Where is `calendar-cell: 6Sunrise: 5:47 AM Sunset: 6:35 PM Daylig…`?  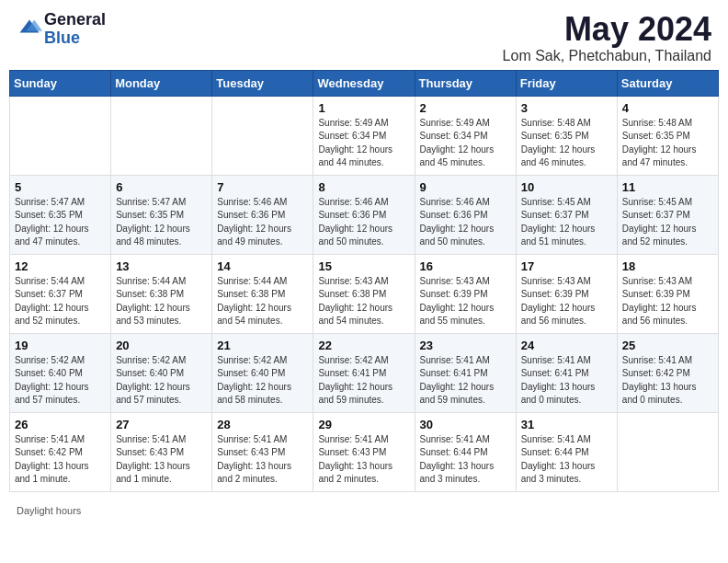 calendar-cell: 6Sunrise: 5:47 AM Sunset: 6:35 PM Daylig… is located at coordinates (162, 214).